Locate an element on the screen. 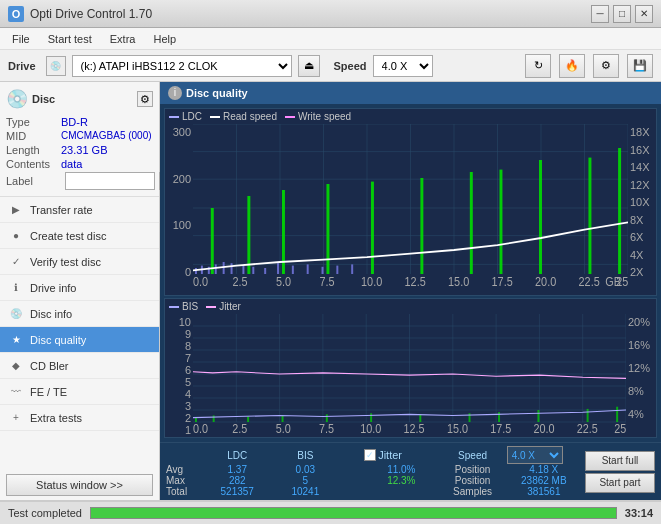 This screenshot has height=524, width=661. progress-bar is located at coordinates (354, 513).